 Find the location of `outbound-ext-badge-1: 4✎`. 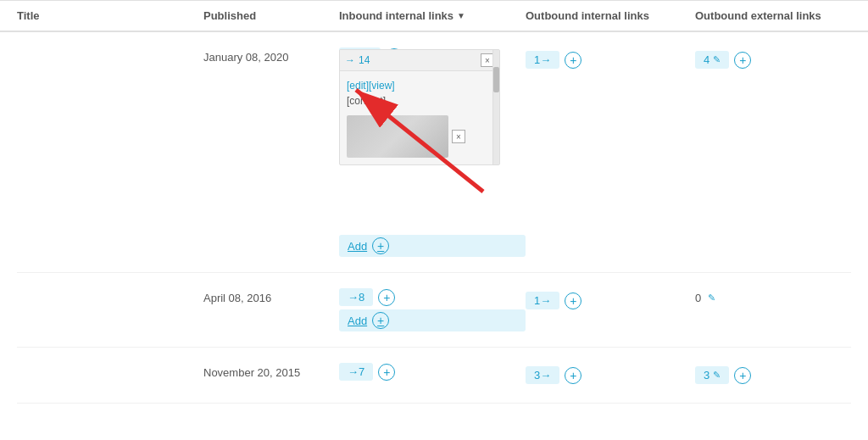

outbound-ext-badge-1: 4✎ is located at coordinates (712, 59).